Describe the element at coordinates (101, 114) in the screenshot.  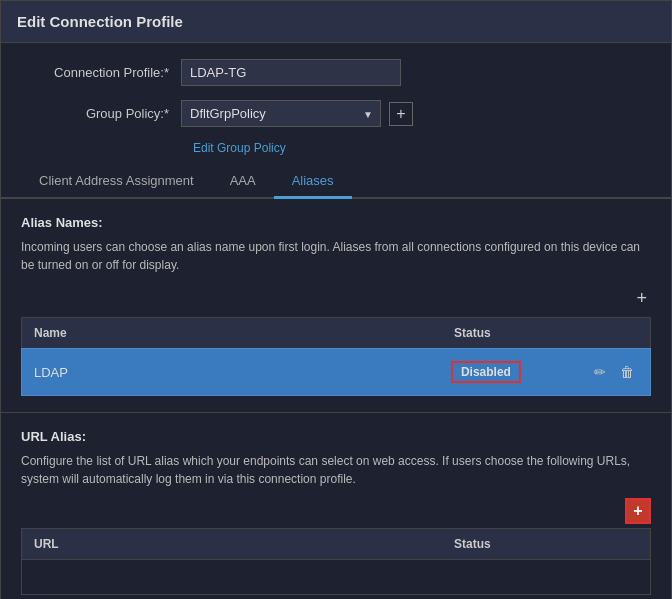
I see `group-policy-label: Group Policy:*` at that location.